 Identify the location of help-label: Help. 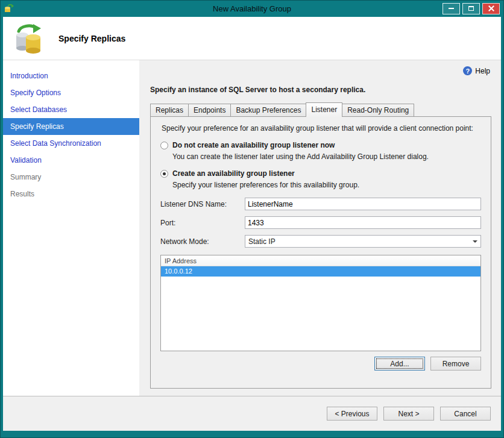
(482, 71).